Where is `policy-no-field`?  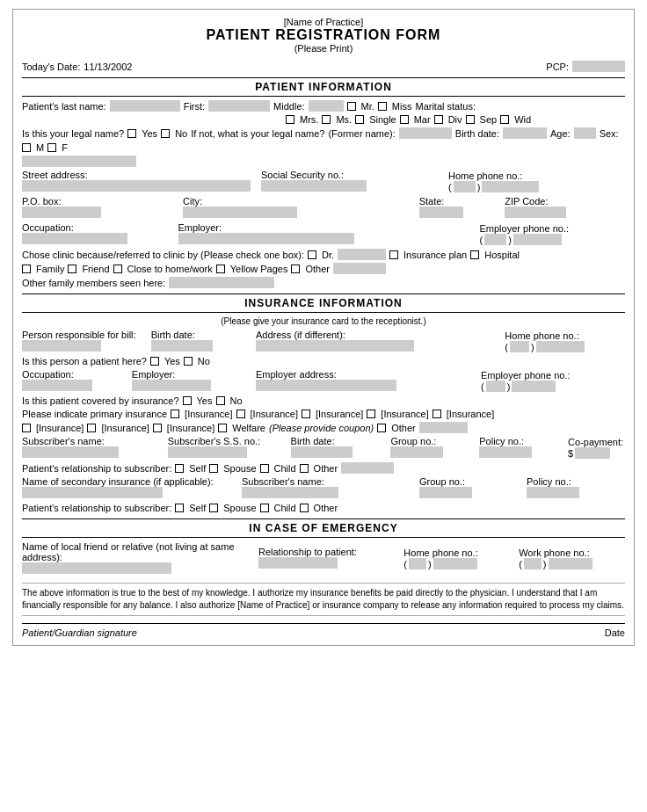
policy-no-field is located at coordinates (505, 452).